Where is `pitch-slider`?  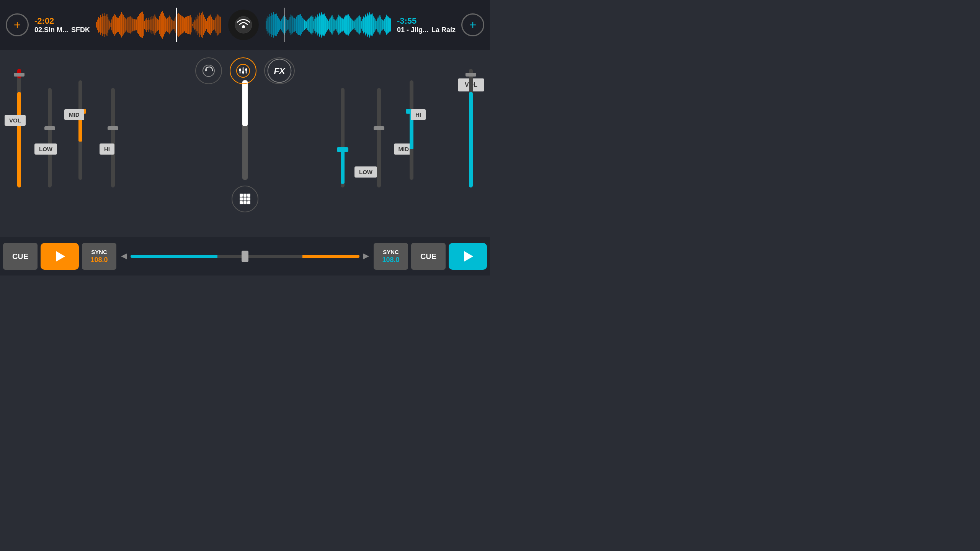
pitch-slider is located at coordinates (245, 256).